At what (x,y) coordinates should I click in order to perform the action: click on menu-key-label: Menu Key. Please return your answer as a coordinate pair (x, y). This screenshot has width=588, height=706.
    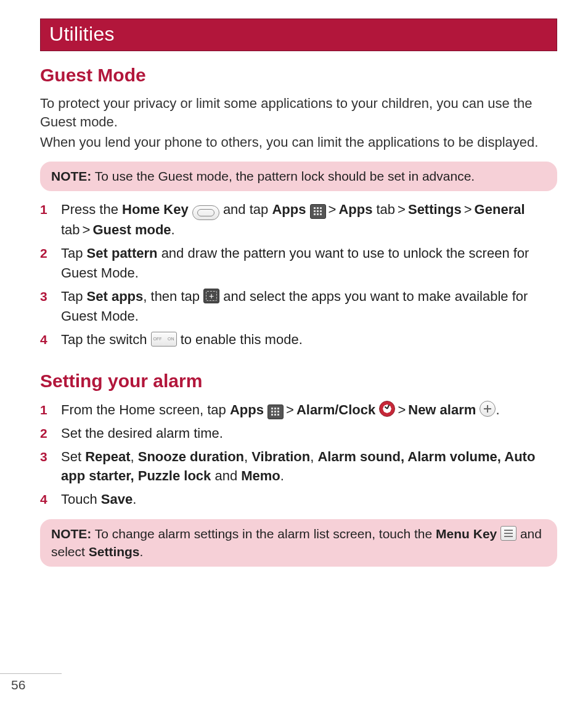
    Looking at the image, I should click on (466, 534).